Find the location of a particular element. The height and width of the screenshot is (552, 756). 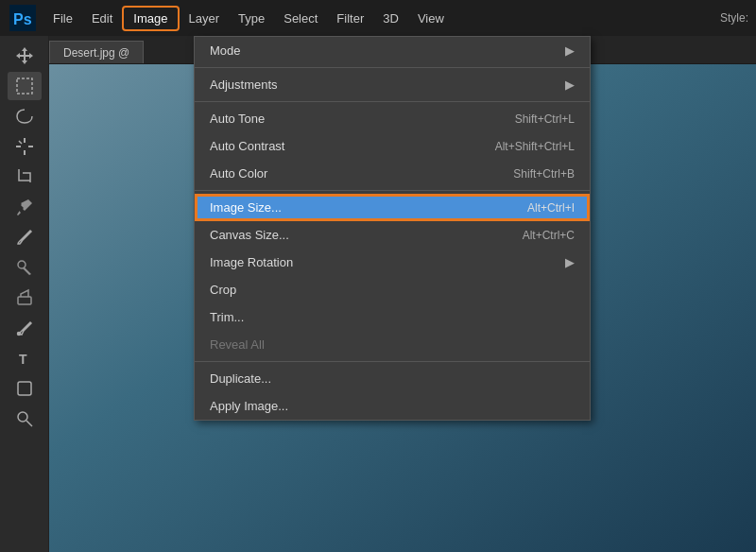

menu-trim-label: Trim... is located at coordinates (227, 318).